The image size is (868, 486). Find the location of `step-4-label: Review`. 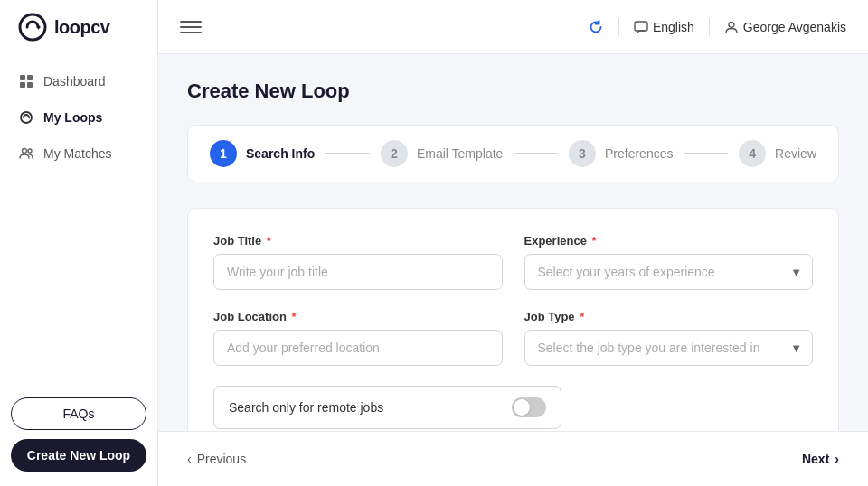

step-4-label: Review is located at coordinates (796, 154).